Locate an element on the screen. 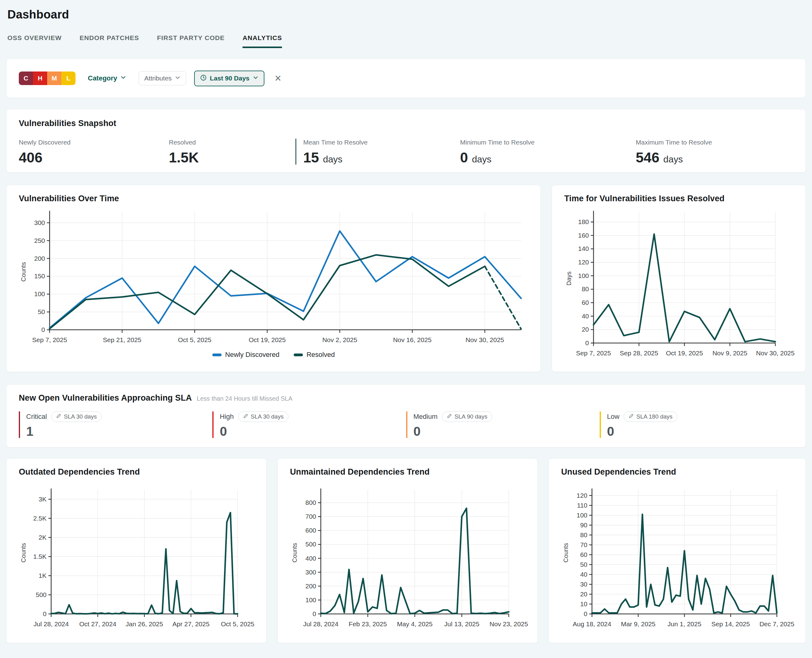  svg-text: 110 is located at coordinates (582, 505).